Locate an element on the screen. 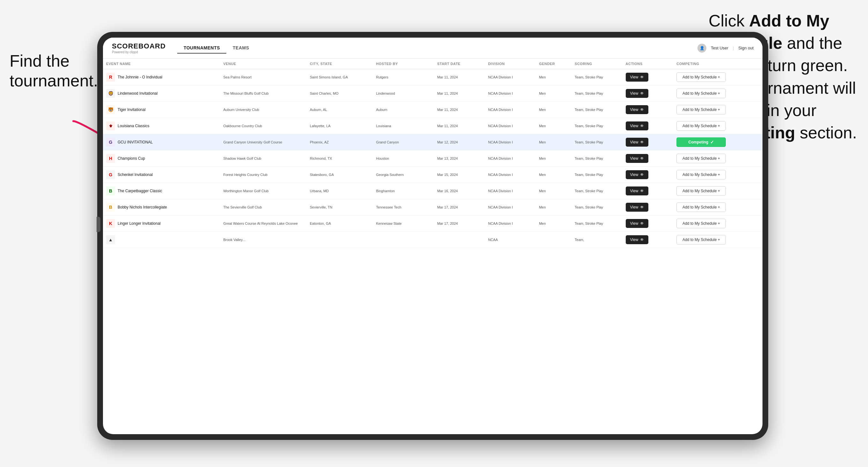  city-cell: Sevierville, TN is located at coordinates (340, 208).